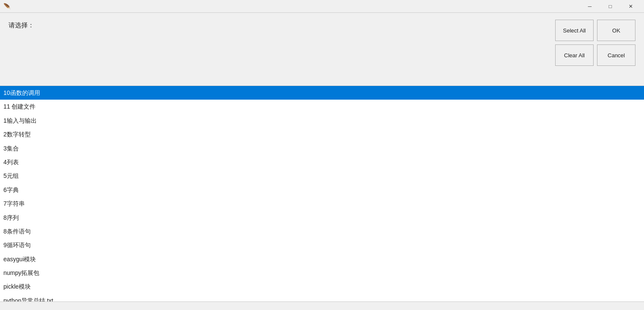 The image size is (644, 310). What do you see at coordinates (322, 273) in the screenshot?
I see `list-item: numpy拓展包` at bounding box center [322, 273].